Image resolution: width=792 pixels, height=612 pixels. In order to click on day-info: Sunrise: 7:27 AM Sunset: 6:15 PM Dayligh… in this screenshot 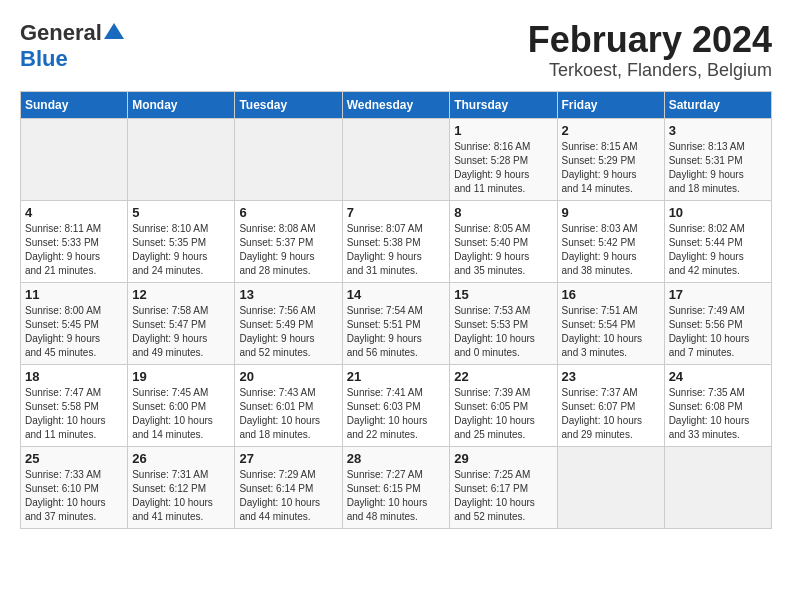, I will do `click(396, 496)`.